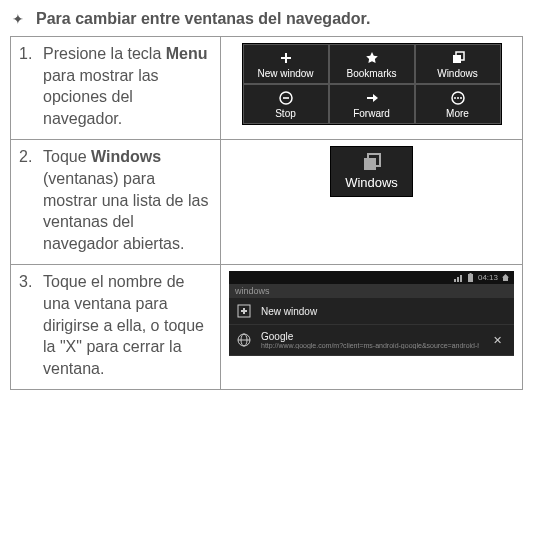  I want to click on window-title: New window, so click(384, 312).